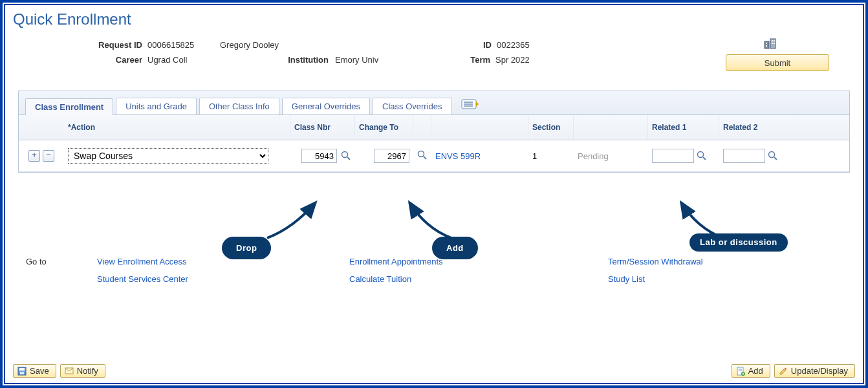 The image size is (868, 388). I want to click on drop-callout: Drop, so click(246, 248).